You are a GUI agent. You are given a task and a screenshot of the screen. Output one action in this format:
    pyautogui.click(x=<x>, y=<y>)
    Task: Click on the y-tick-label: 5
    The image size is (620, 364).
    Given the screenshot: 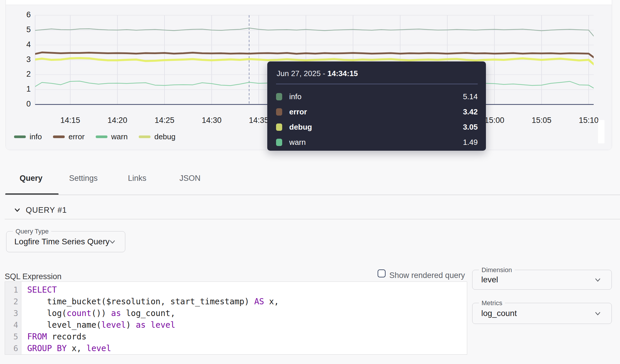 What is the action you would take?
    pyautogui.click(x=22, y=30)
    